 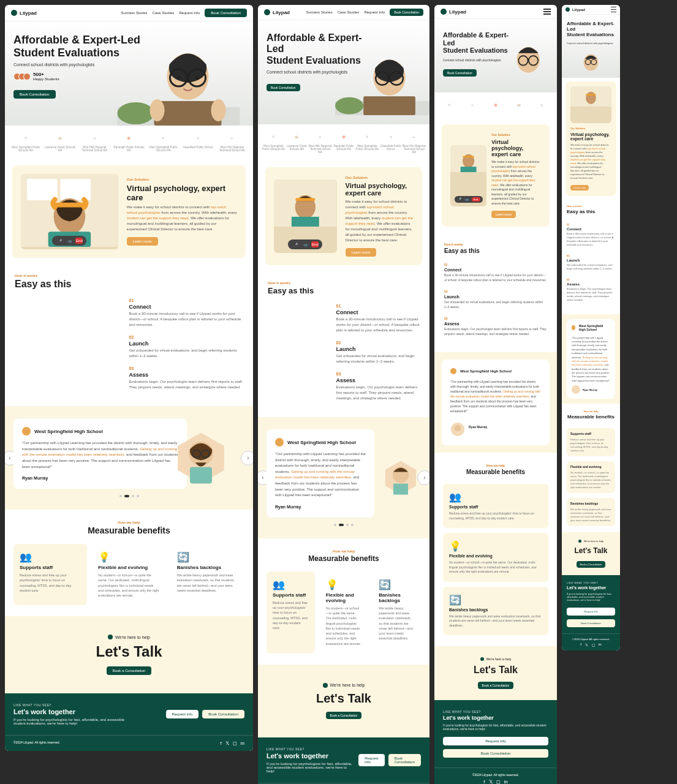 I want to click on step-desc: Evaluations begin. Our psychologist team…, so click(x=186, y=385).